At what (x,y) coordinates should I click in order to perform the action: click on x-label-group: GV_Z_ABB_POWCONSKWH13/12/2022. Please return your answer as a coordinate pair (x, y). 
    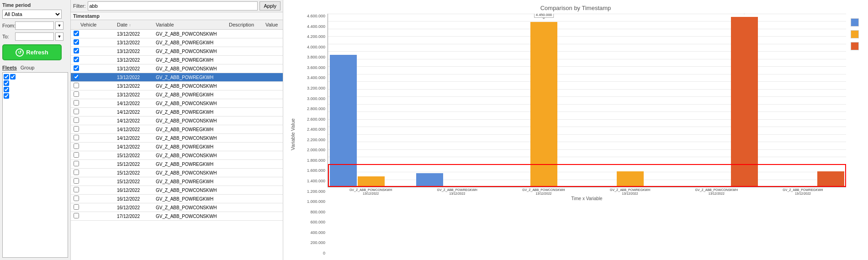
    Looking at the image, I should click on (716, 191).